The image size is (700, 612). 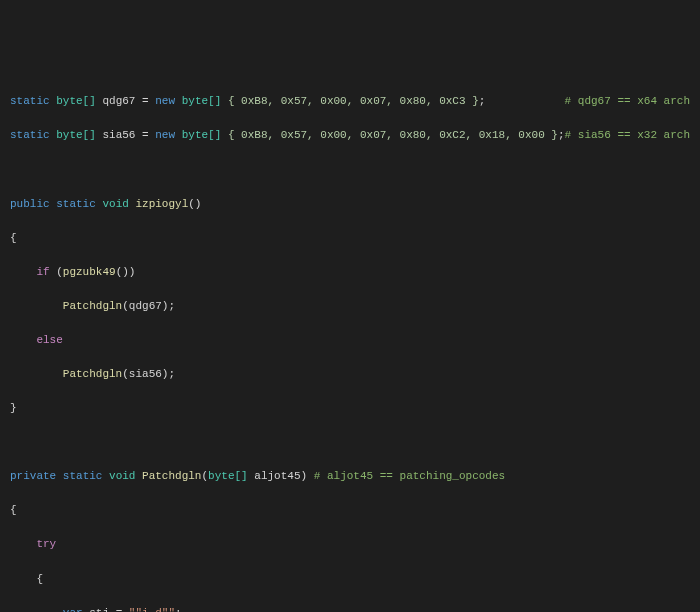 I want to click on code-line: private static void Patchdgln(byte[] alj…, so click(x=350, y=476).